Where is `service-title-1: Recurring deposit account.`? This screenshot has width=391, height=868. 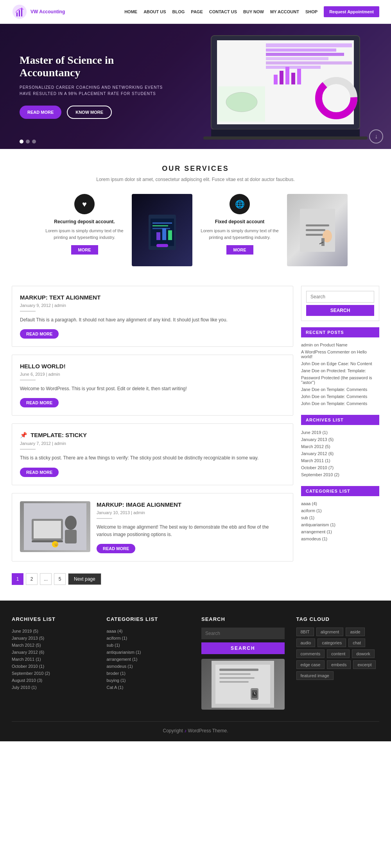
service-title-1: Recurring deposit account. is located at coordinates (84, 222).